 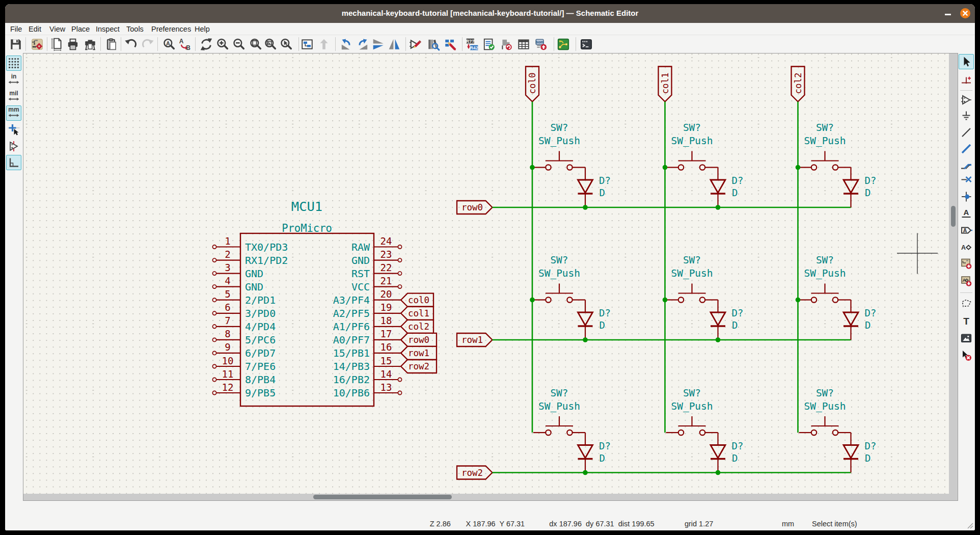 I want to click on switch-cell-r2c1: SW? SW_Push D? D, so click(x=705, y=430).